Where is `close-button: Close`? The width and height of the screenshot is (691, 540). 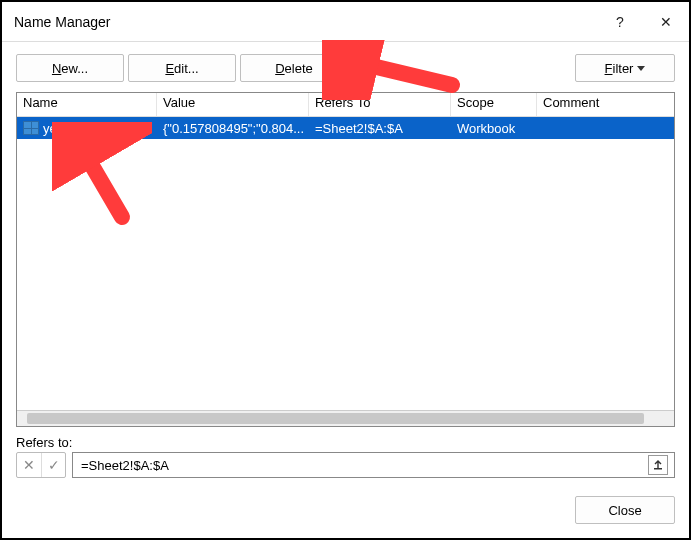 close-button: Close is located at coordinates (625, 510).